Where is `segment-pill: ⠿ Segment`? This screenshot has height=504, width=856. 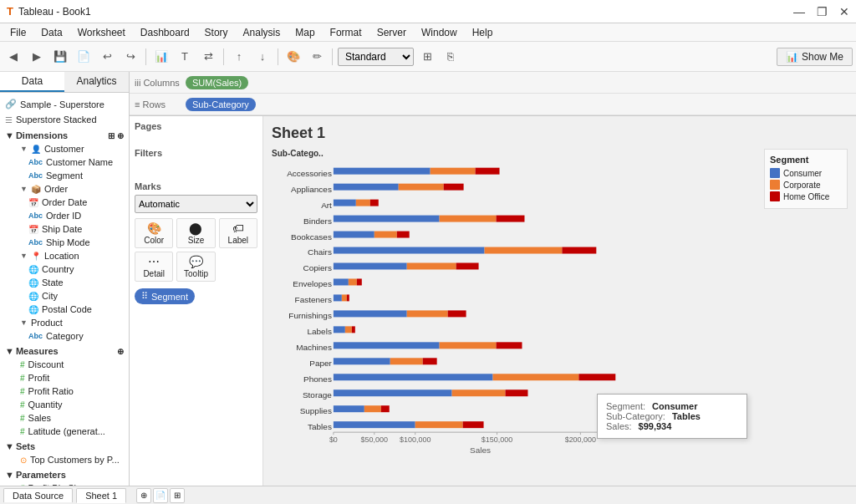
segment-pill: ⠿ Segment is located at coordinates (165, 296).